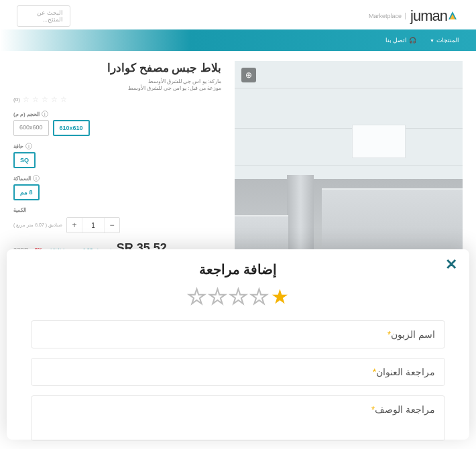 The image size is (476, 449). What do you see at coordinates (71, 128) in the screenshot?
I see `size-option-610: 610x610` at bounding box center [71, 128].